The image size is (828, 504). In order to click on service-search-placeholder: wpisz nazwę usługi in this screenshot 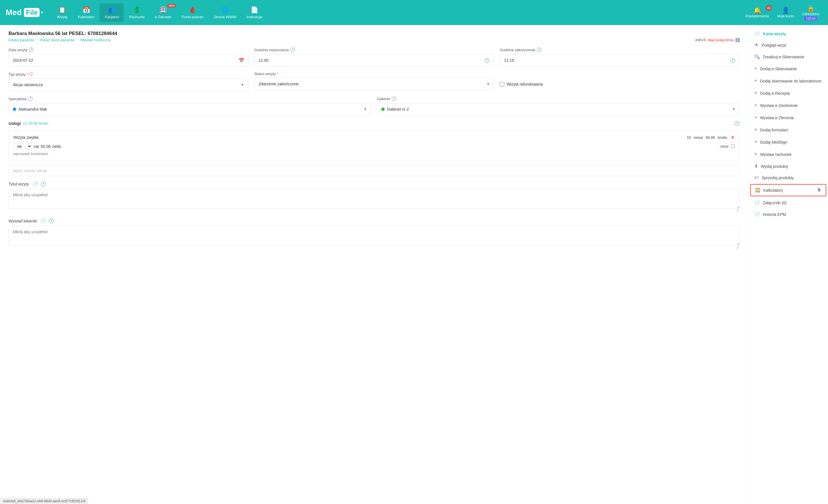, I will do `click(30, 171)`.